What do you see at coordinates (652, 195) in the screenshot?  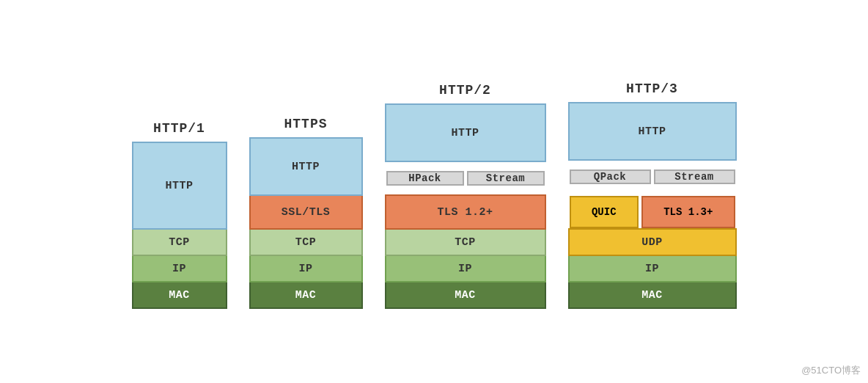 I see `http3-stack: HTTP/3 MAC IP UDP QUIC TLS 1.3+ QPack St…` at bounding box center [652, 195].